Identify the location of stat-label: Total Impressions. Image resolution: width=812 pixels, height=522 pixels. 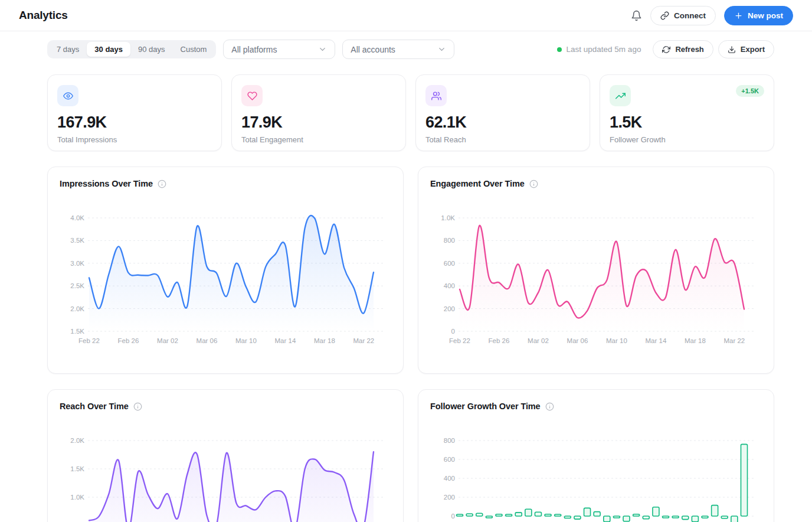
(135, 139).